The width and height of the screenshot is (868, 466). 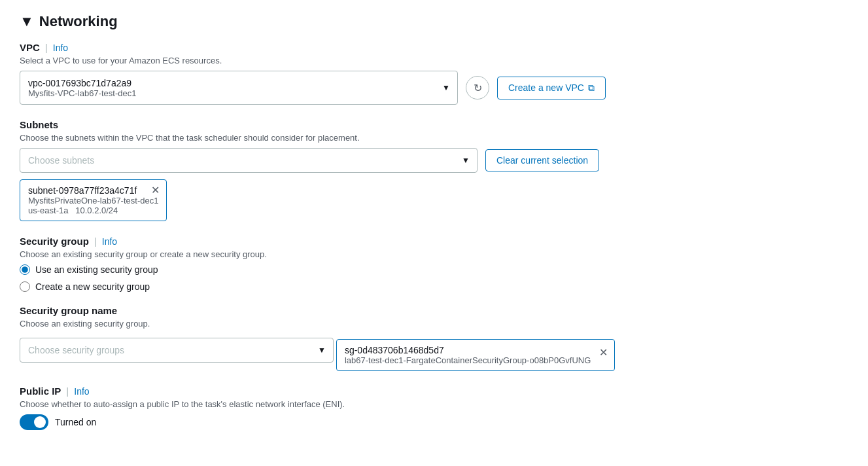 What do you see at coordinates (110, 242) in the screenshot?
I see `security-group-info-link: Info` at bounding box center [110, 242].